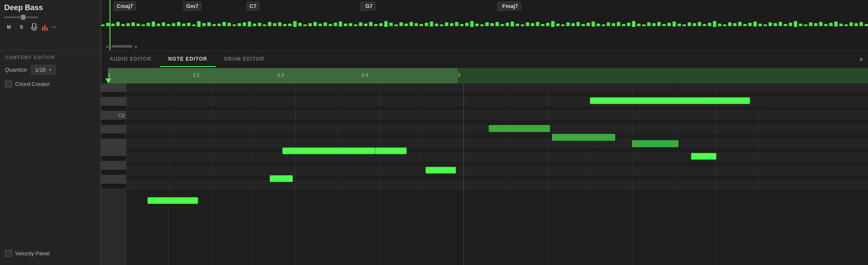  What do you see at coordinates (510, 6) in the screenshot?
I see `chord-label-fmaj7: Fmaj7` at bounding box center [510, 6].